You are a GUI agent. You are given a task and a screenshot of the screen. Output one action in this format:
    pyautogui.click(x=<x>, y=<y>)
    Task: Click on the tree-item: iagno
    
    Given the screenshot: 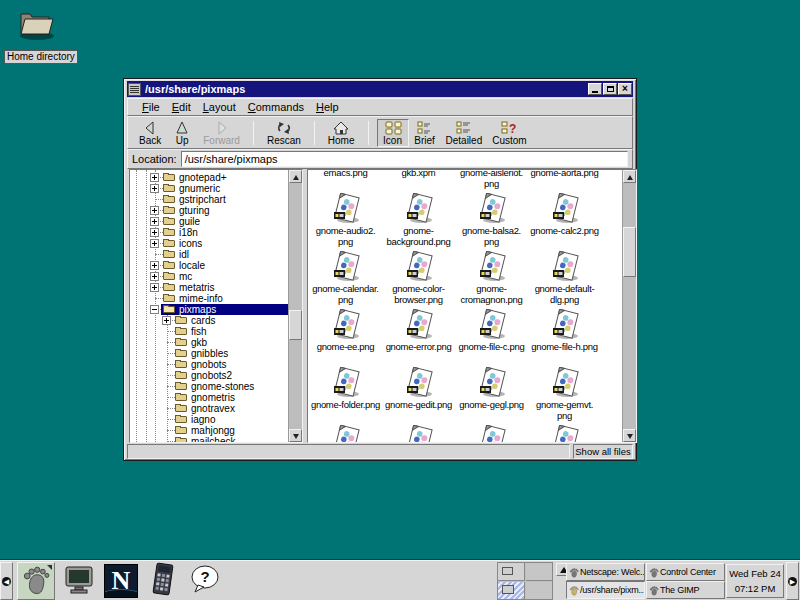 What is the action you would take?
    pyautogui.click(x=209, y=420)
    